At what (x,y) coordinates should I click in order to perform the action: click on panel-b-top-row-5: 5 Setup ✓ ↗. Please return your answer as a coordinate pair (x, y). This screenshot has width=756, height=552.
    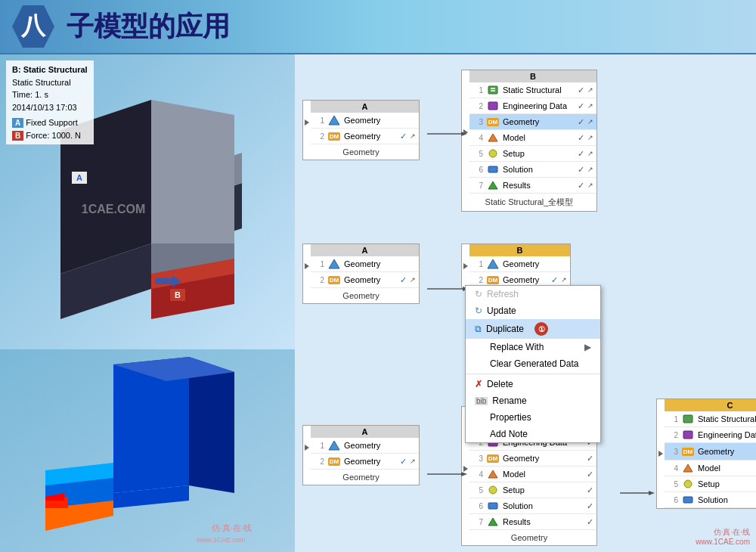
    Looking at the image, I should click on (533, 154).